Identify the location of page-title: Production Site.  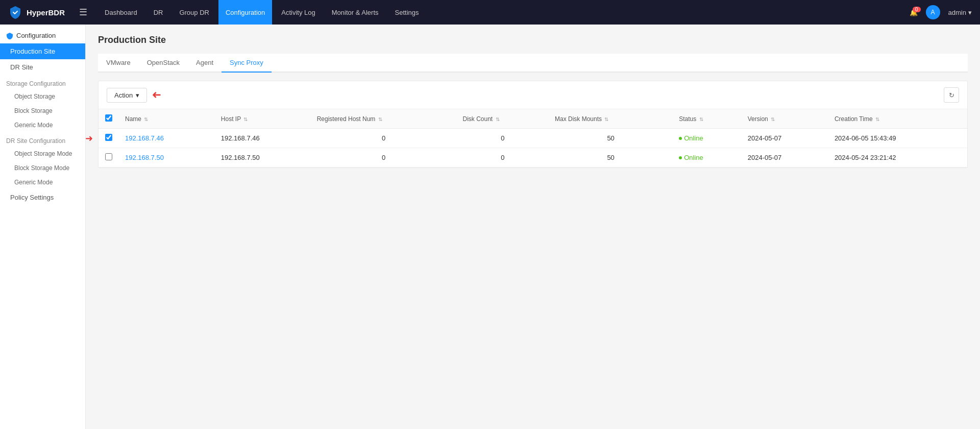
(533, 40).